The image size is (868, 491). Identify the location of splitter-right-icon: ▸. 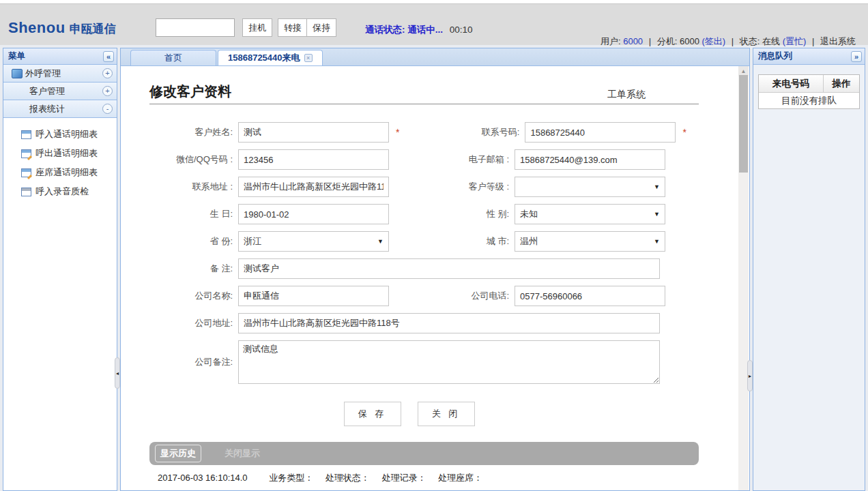
(750, 376).